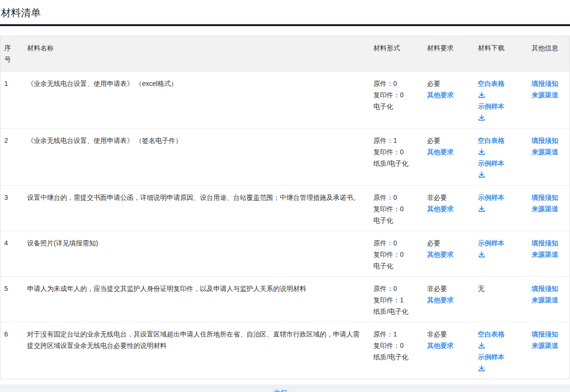  Describe the element at coordinates (285, 100) in the screenshot. I see `table-row: 1 《业余无线电台设置、使用申请表》 （excel格式） 原件：0 复印件：0 …` at that location.